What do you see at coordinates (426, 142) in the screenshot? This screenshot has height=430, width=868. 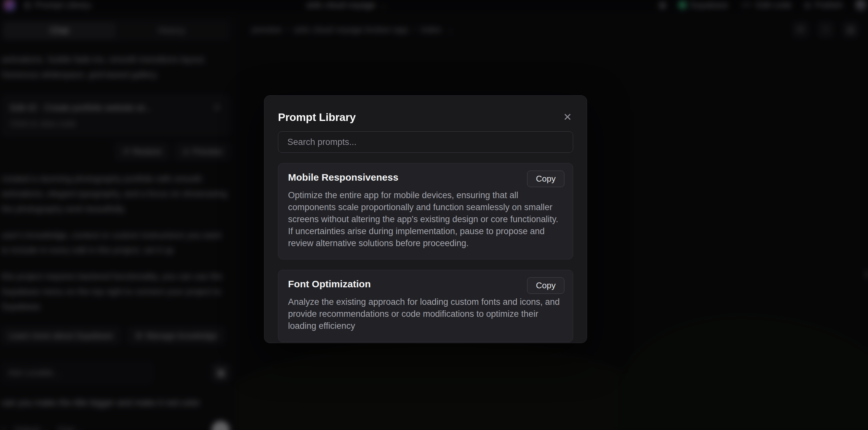 I see `search-input` at bounding box center [426, 142].